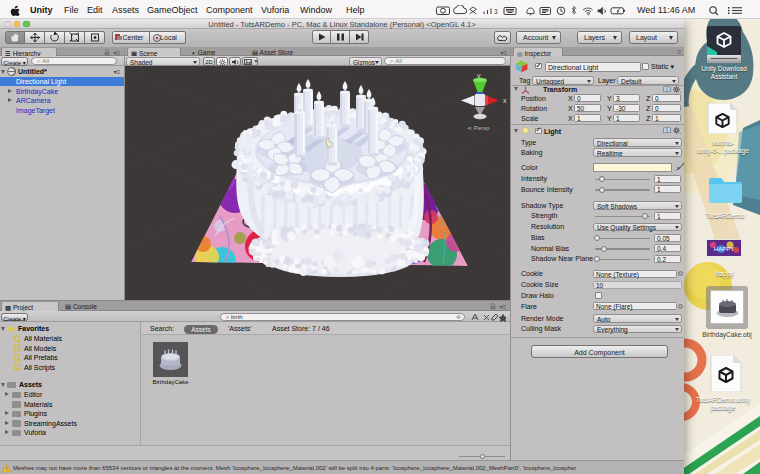 The height and width of the screenshot is (474, 760). I want to click on svg-text: 3, so click(496, 12).